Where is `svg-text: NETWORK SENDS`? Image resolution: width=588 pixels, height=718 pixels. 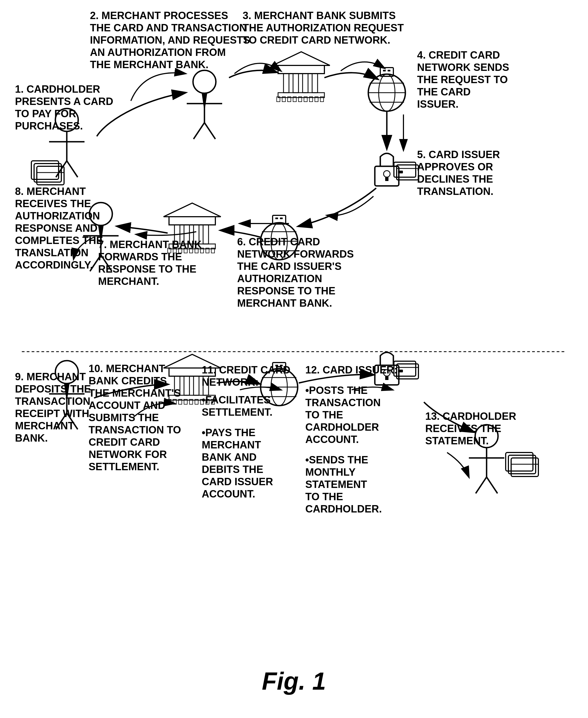 svg-text: NETWORK SENDS is located at coordinates (463, 67).